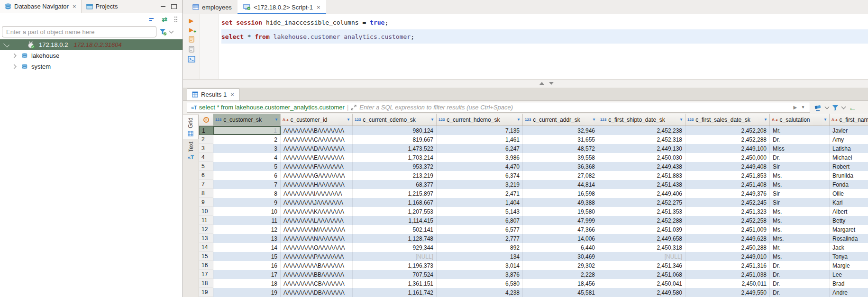 This screenshot has width=868, height=297. Describe the element at coordinates (480, 275) in the screenshot. I see `grid-cell: 3,876` at that location.